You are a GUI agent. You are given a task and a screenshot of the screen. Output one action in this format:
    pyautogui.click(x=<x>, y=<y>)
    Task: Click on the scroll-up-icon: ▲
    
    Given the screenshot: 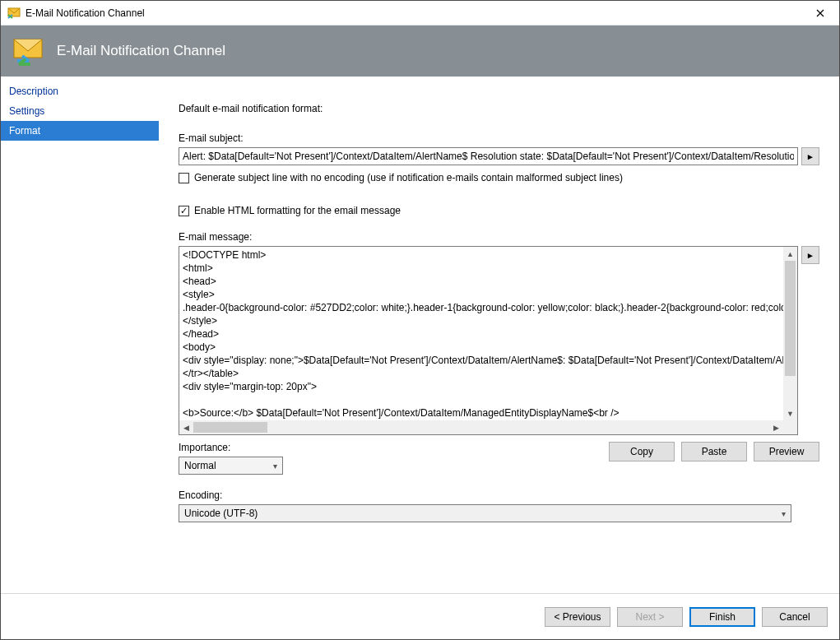 What is the action you would take?
    pyautogui.click(x=790, y=253)
    